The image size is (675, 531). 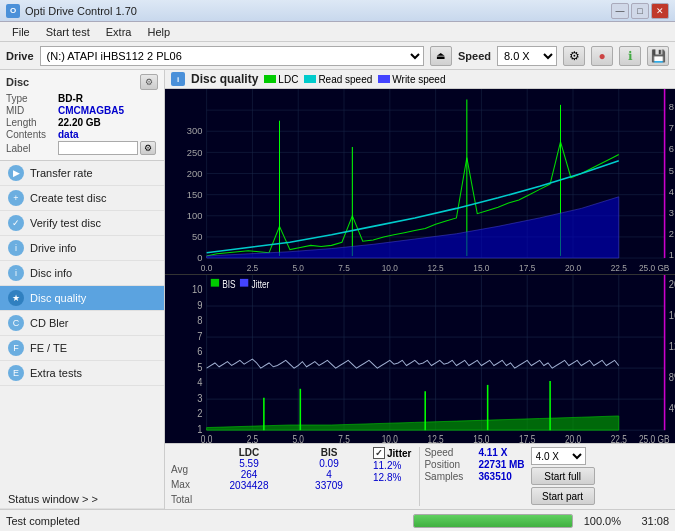 What do you see at coordinates (390, 438) in the screenshot?
I see `svg-text: 10.0` at bounding box center [390, 438].